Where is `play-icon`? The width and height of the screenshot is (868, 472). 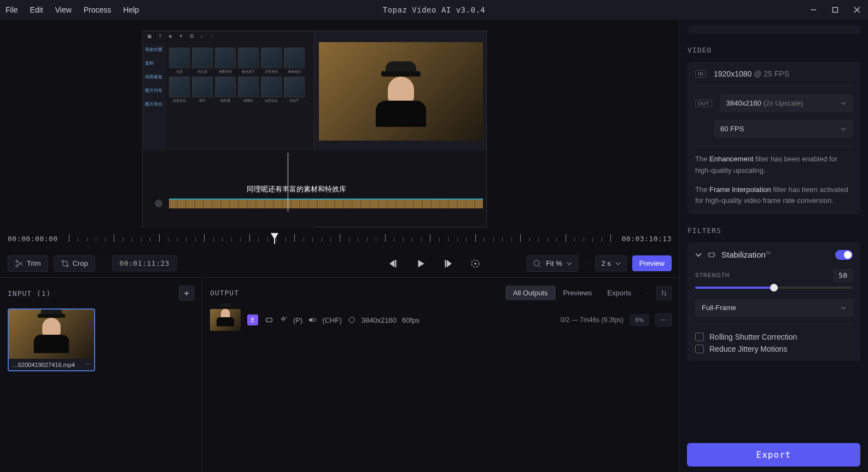
play-icon is located at coordinates (421, 264).